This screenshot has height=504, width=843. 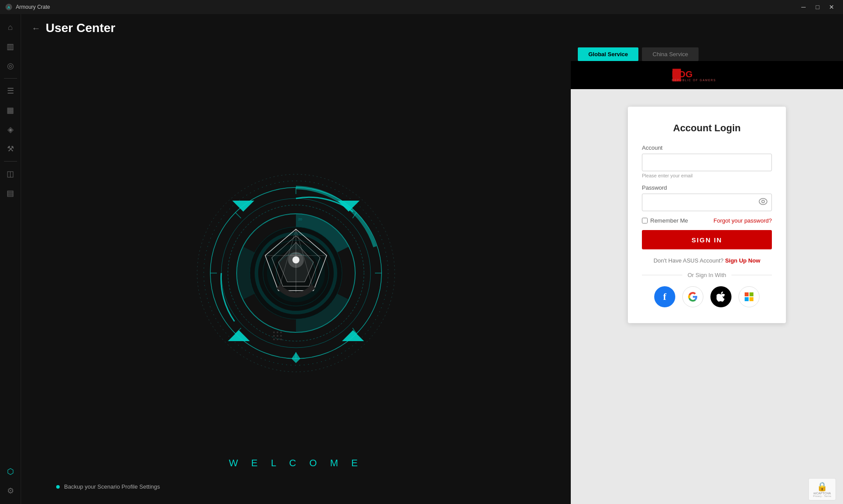 What do you see at coordinates (822, 493) in the screenshot?
I see `recaptcha-text: reCAPTCHA` at bounding box center [822, 493].